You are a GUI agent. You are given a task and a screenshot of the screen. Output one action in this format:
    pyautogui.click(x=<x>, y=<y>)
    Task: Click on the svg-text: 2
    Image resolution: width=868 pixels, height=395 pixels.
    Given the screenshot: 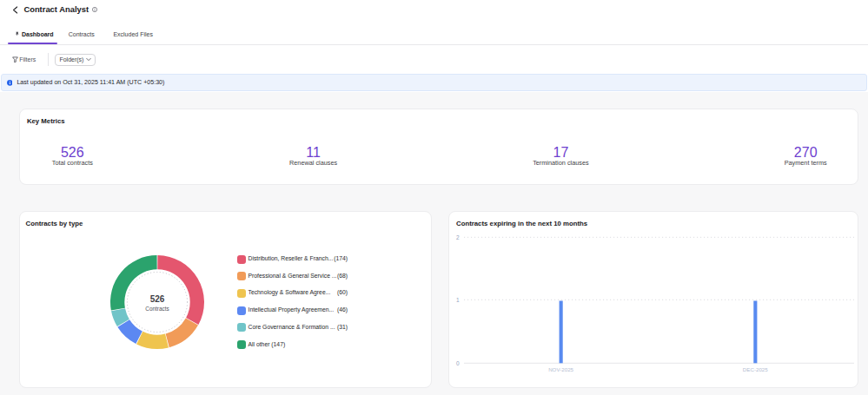 What is the action you would take?
    pyautogui.click(x=458, y=238)
    